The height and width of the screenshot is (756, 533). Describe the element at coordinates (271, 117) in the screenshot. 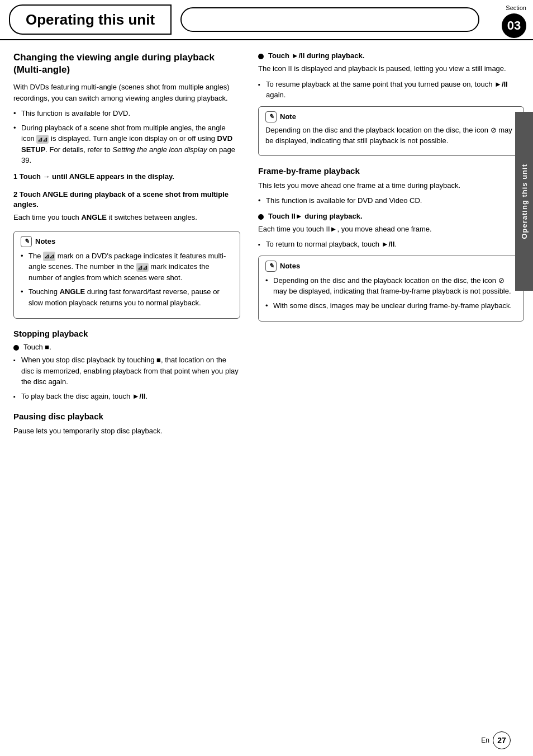

I see `note-icon: ✎` at that location.